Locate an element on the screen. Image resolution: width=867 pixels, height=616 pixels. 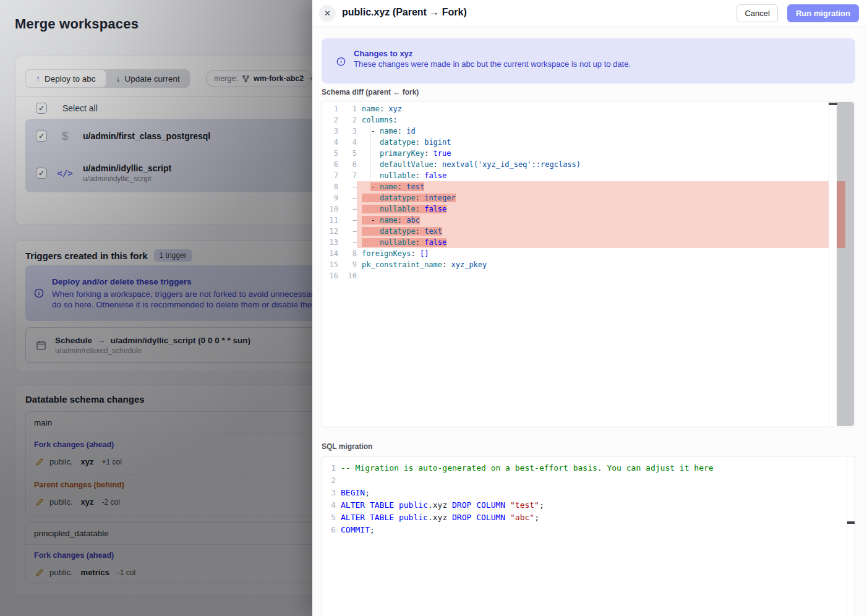
diff-line: 77 nullable: false is located at coordinates (575, 176).